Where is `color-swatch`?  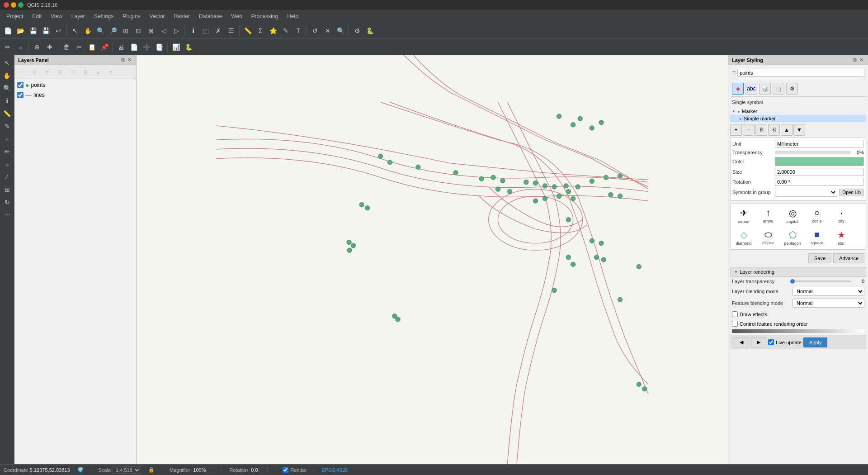 color-swatch is located at coordinates (819, 162).